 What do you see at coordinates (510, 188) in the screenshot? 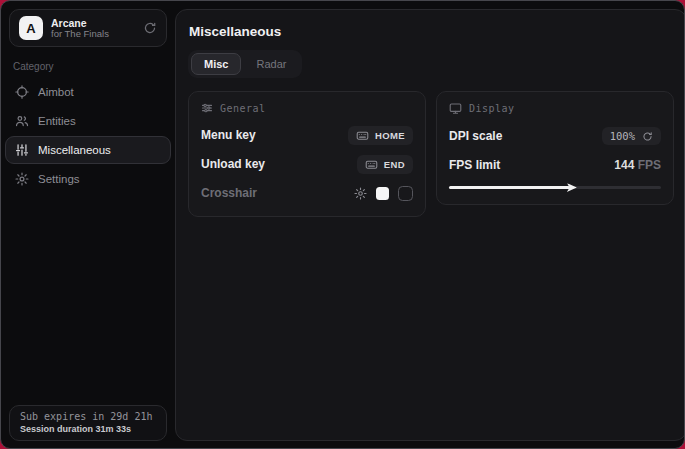
I see `fps-slider-fill` at bounding box center [510, 188].